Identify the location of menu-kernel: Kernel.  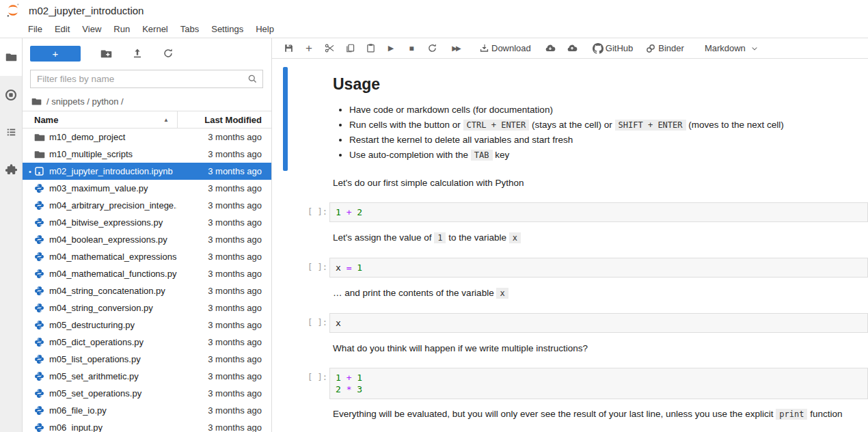
(155, 29).